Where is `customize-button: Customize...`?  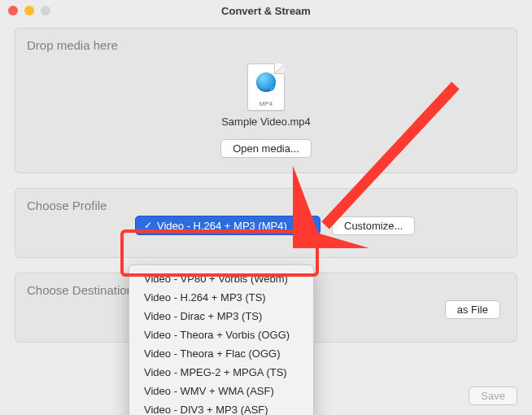
customize-button: Customize... is located at coordinates (373, 226).